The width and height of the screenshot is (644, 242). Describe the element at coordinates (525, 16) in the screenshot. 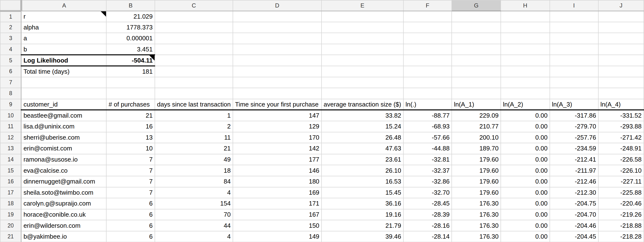

I see `cell-H1` at that location.